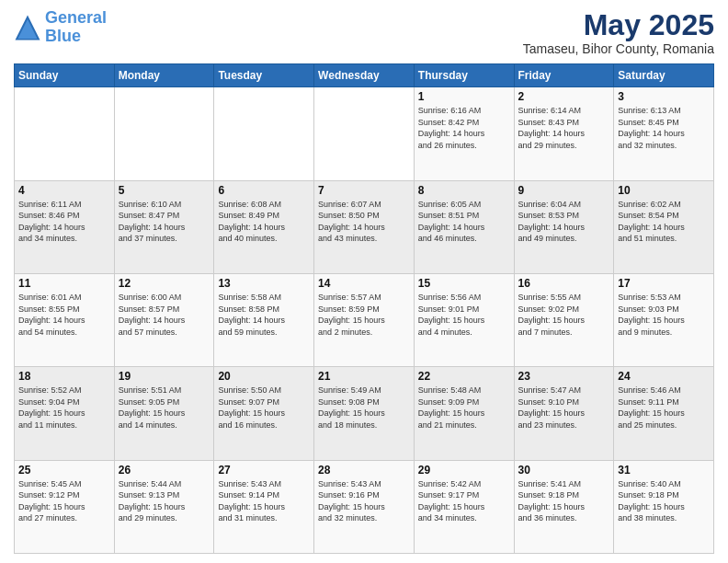  Describe the element at coordinates (664, 190) in the screenshot. I see `day-number: 10` at that location.